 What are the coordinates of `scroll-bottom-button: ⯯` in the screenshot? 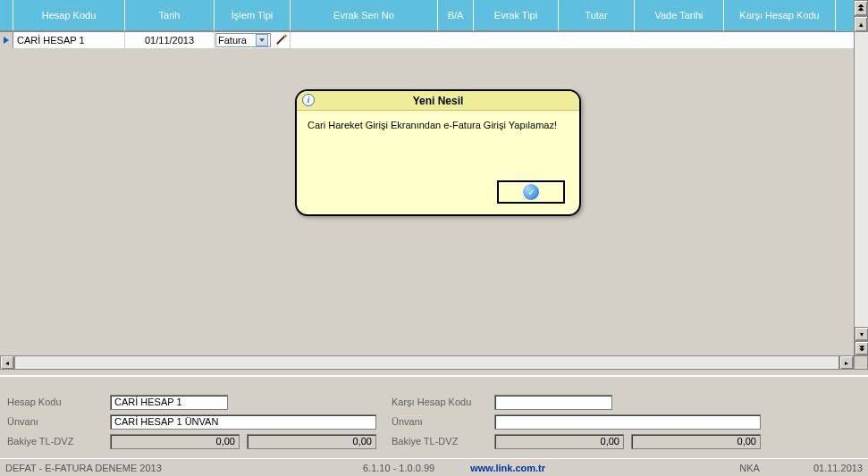 It's located at (862, 348).